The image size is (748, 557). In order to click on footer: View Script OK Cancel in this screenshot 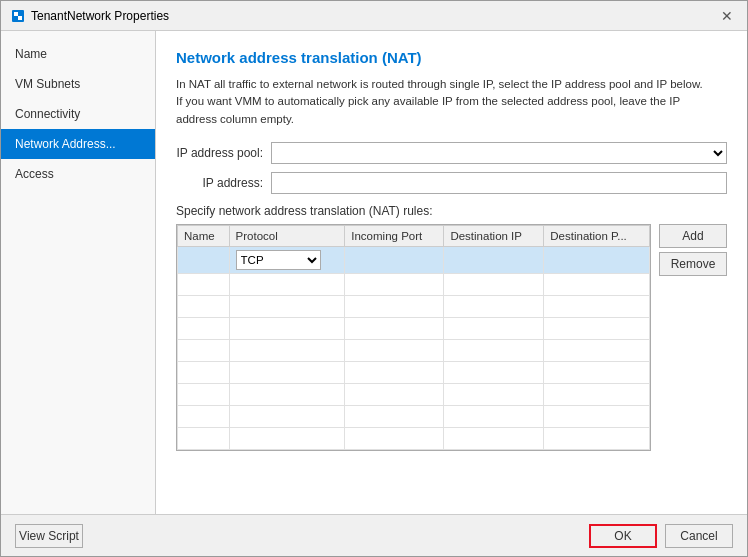, I will do `click(374, 535)`.